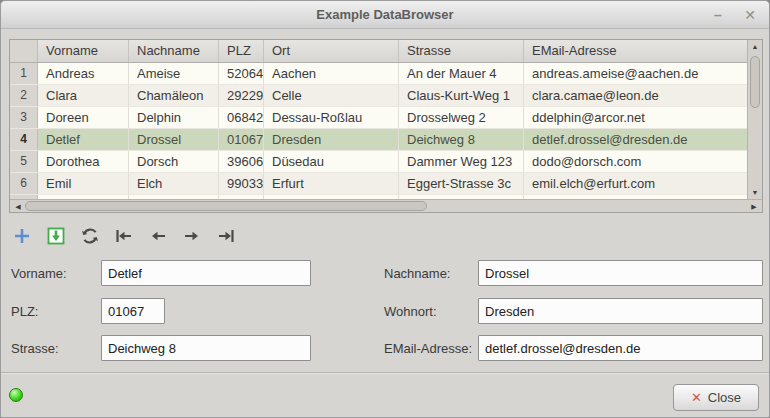  I want to click on row-number-header, so click(24, 51).